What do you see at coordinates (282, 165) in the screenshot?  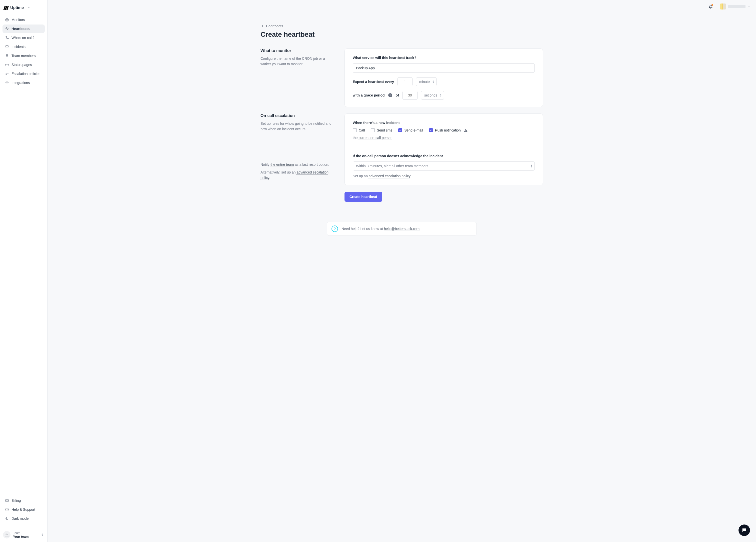 I see `entire-team-link: the entire team` at bounding box center [282, 165].